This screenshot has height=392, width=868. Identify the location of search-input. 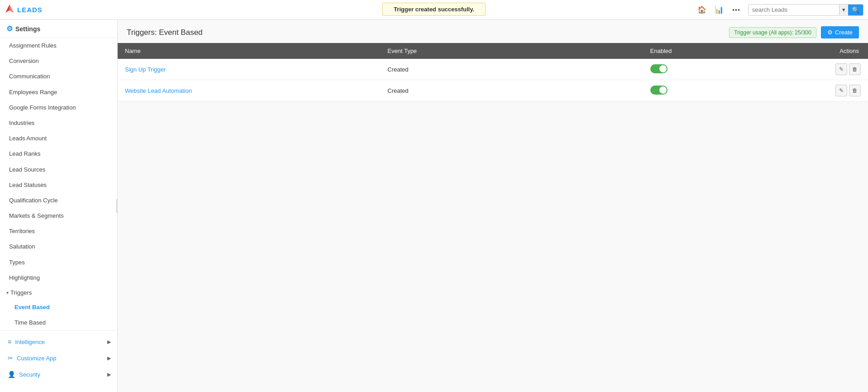
(794, 10).